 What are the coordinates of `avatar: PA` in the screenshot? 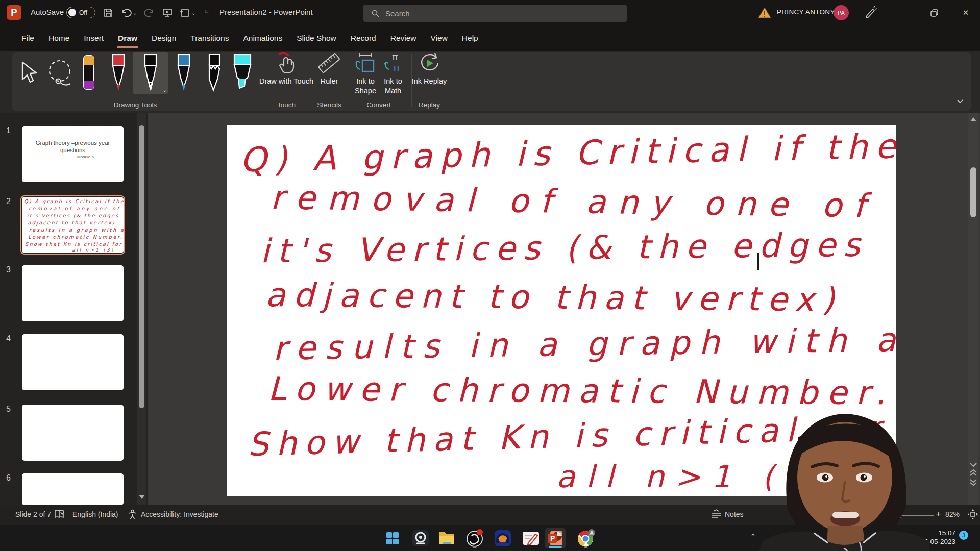 It's located at (841, 13).